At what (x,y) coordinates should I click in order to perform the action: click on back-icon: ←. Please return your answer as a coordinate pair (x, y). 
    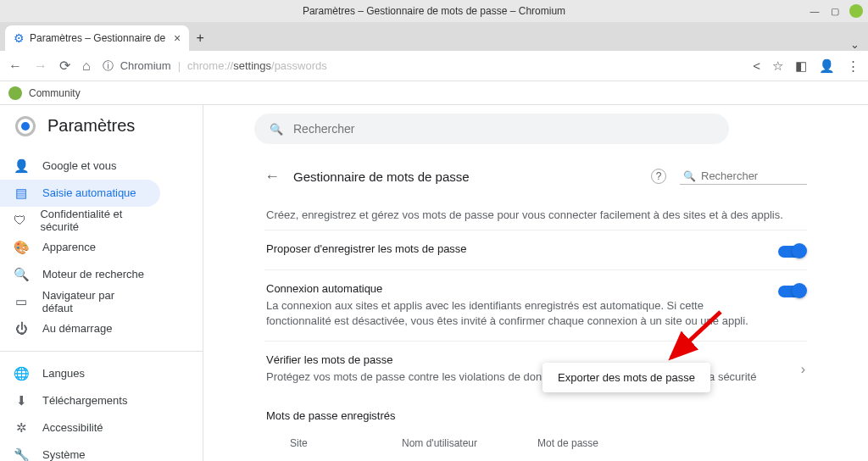
    Looking at the image, I should click on (15, 66).